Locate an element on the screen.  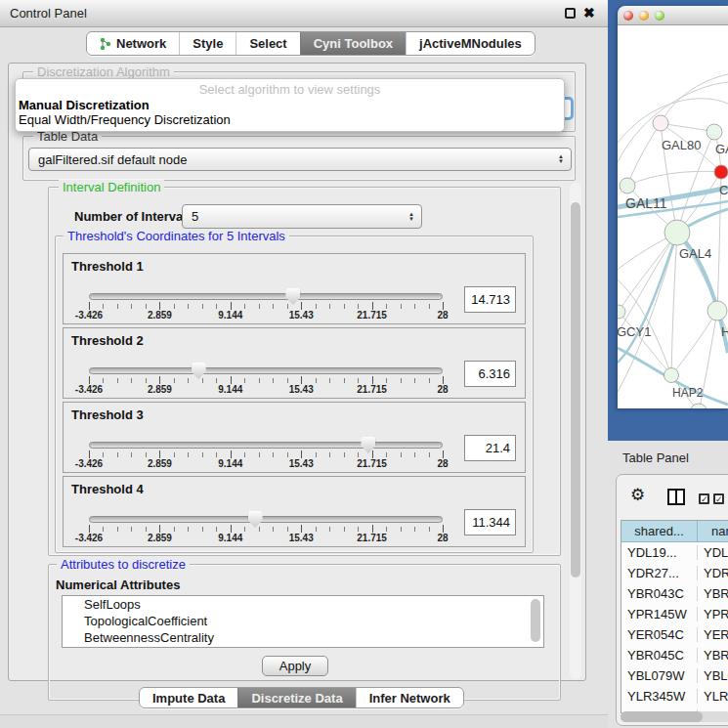
threshold-value-field: 6.316 is located at coordinates (491, 373).